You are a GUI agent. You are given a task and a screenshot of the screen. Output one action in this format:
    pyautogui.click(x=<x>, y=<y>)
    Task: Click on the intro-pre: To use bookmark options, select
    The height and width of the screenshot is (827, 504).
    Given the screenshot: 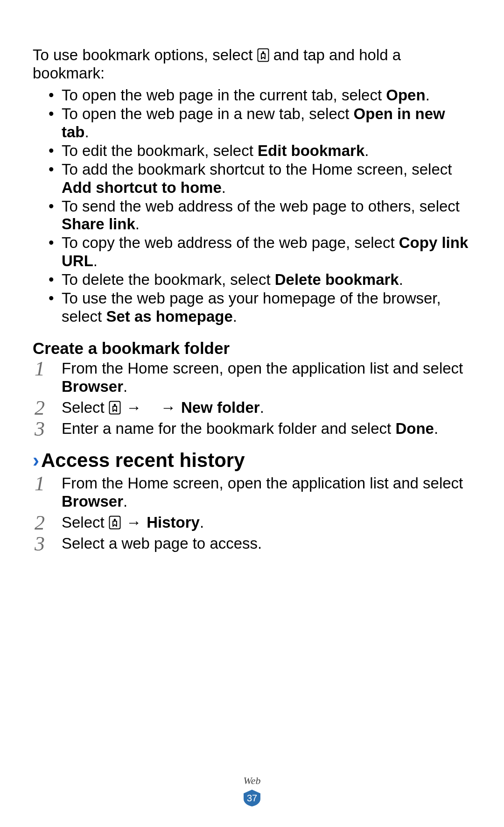 What is the action you would take?
    pyautogui.click(x=145, y=55)
    